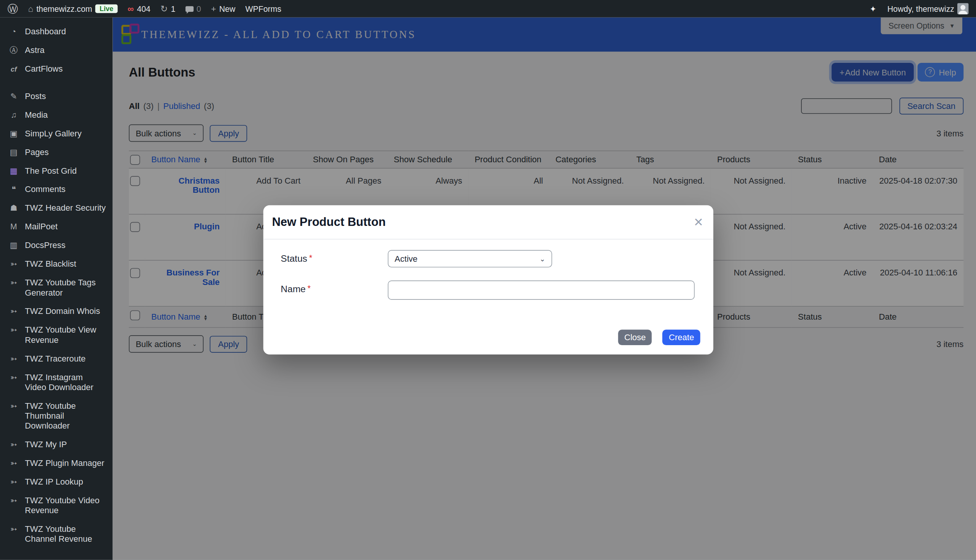 Image resolution: width=976 pixels, height=560 pixels. What do you see at coordinates (56, 171) in the screenshot?
I see `sidebar-item-the-post-grid: ▦The Post Grid` at bounding box center [56, 171].